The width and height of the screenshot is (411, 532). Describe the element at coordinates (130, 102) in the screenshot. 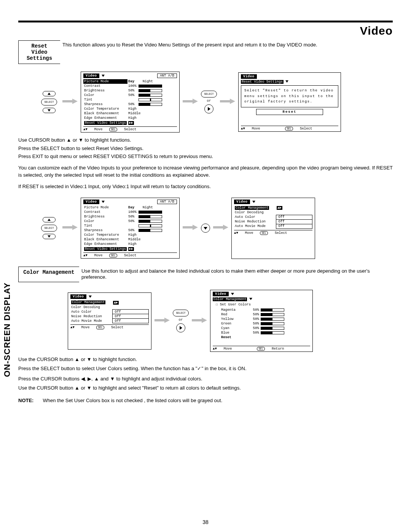

I see `osd-table: Picture ModeDay Night Contrast100% Brigh…` at that location.